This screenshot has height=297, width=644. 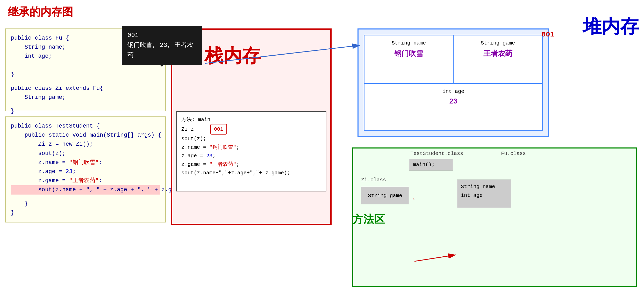 What do you see at coordinates (369, 219) in the screenshot?
I see `method-area-label: 方法区` at bounding box center [369, 219].